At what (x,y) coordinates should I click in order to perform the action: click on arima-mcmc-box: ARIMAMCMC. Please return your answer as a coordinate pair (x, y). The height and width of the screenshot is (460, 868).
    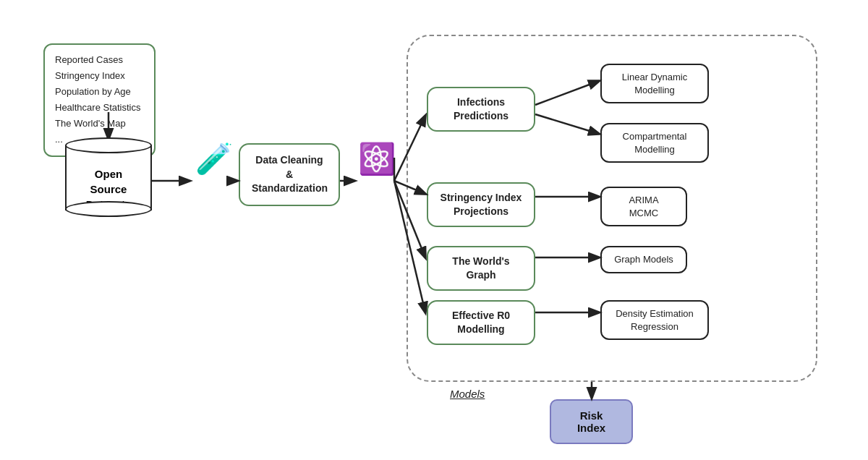
    Looking at the image, I should click on (644, 207).